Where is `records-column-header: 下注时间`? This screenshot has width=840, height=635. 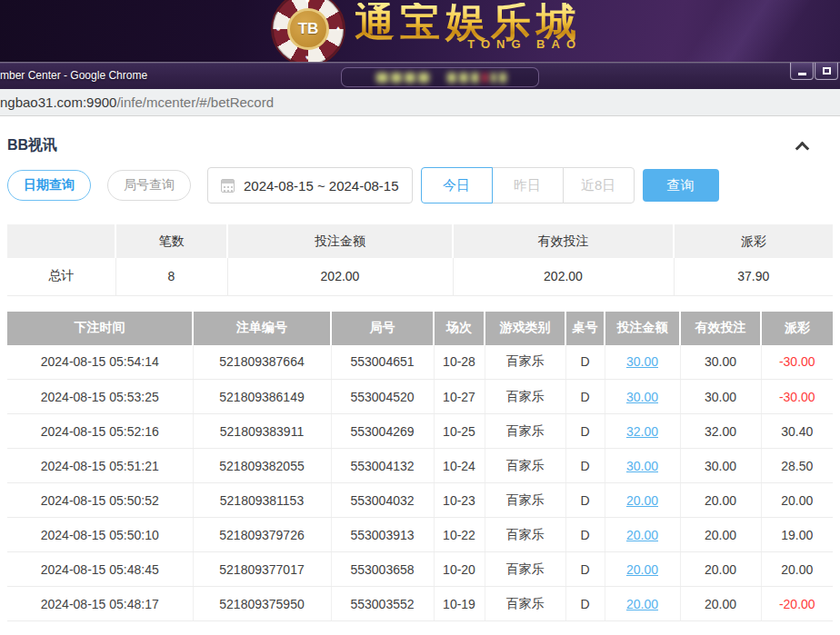 records-column-header: 下注时间 is located at coordinates (100, 329).